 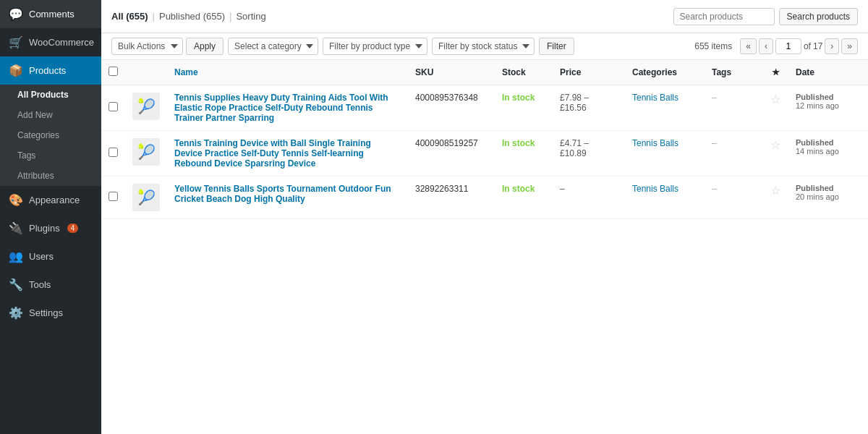 What do you see at coordinates (828, 147) in the screenshot?
I see `product-date: Published 14 mins ago` at bounding box center [828, 147].